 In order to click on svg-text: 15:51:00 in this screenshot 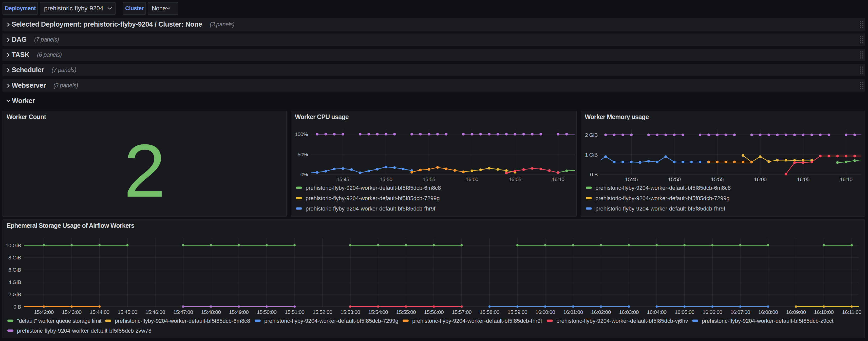, I will do `click(294, 312)`.